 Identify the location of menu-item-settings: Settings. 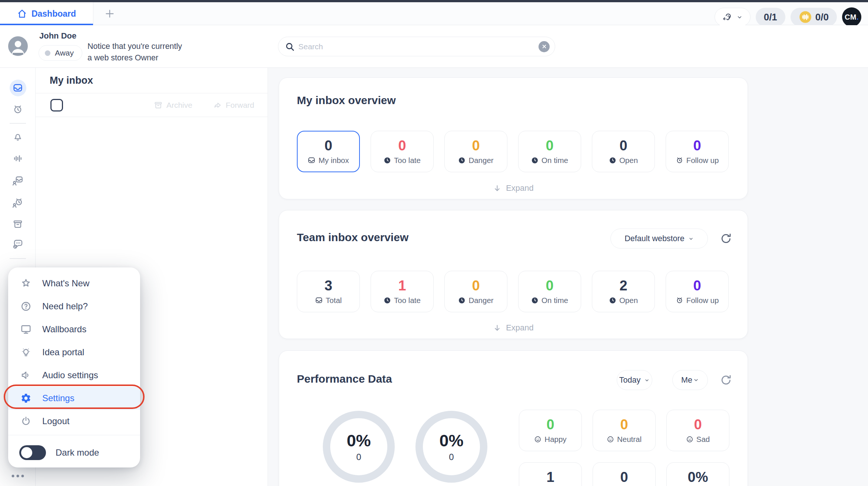
(74, 398).